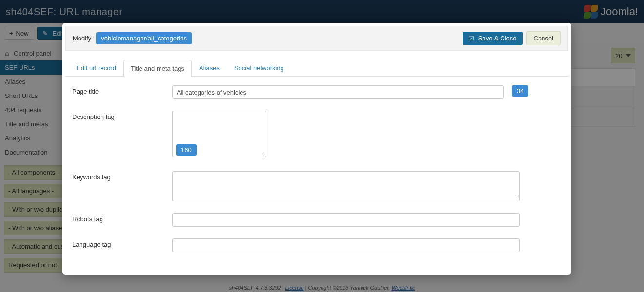 This screenshot has width=644, height=292. Describe the element at coordinates (493, 38) in the screenshot. I see `save-close-button: Save & Close` at that location.